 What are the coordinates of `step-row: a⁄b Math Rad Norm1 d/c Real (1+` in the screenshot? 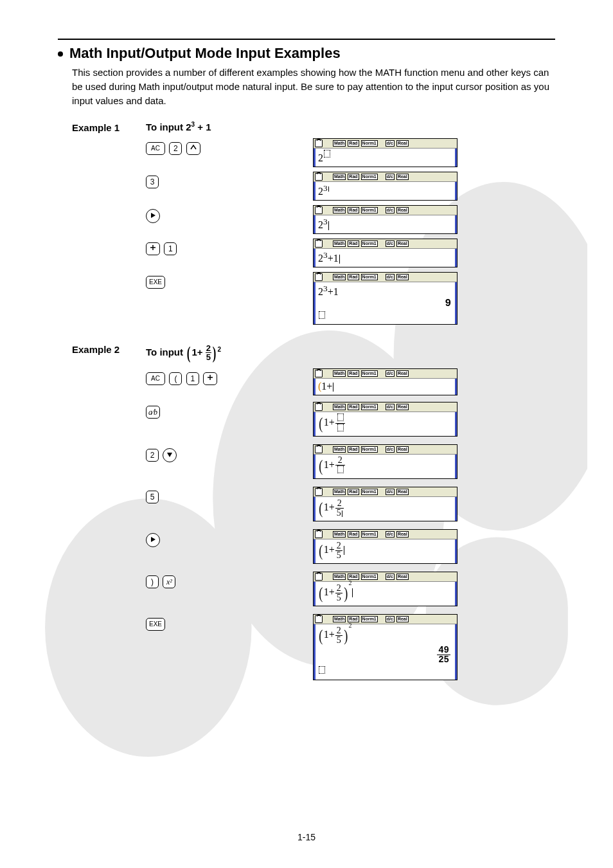 It's located at (351, 421).